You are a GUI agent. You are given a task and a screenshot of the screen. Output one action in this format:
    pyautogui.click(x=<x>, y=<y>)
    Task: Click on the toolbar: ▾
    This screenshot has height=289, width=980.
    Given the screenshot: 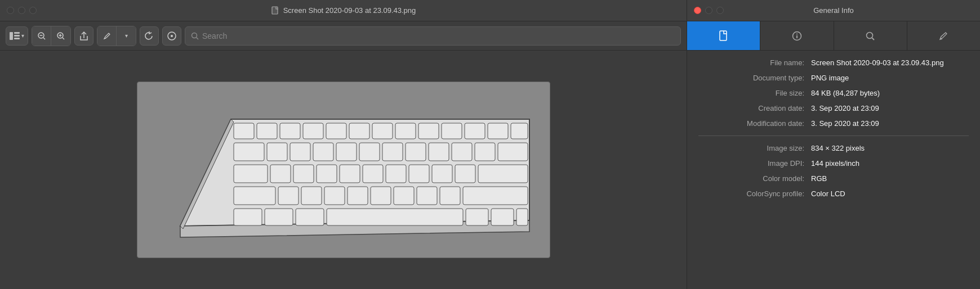 What is the action you would take?
    pyautogui.click(x=344, y=36)
    